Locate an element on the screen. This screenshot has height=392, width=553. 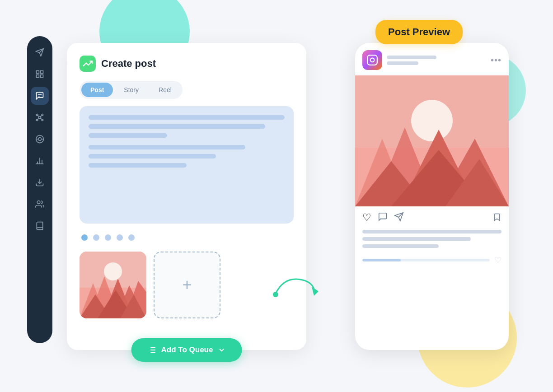
pagination-dots is located at coordinates (187, 239).